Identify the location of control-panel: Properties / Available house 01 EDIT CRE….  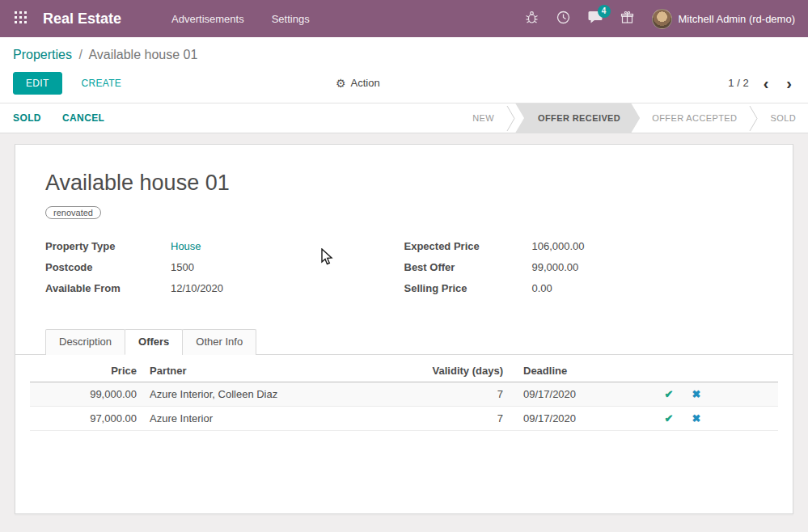
(404, 70).